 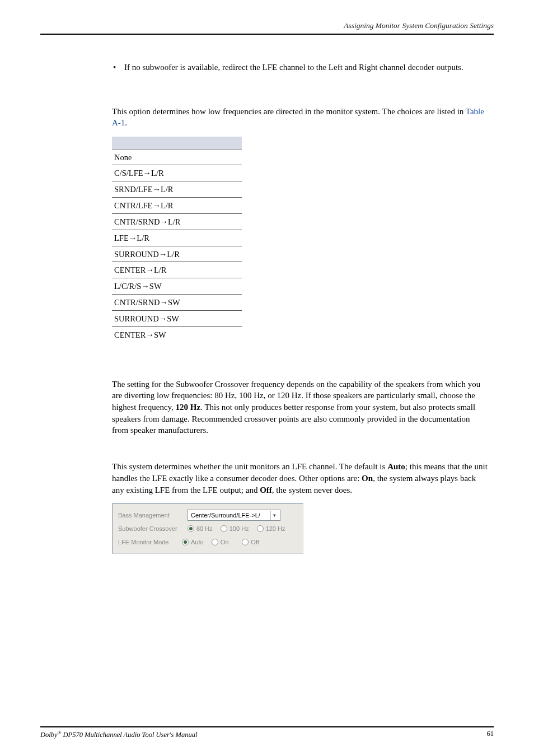 I want to click on bold-text: On, so click(x=367, y=478).